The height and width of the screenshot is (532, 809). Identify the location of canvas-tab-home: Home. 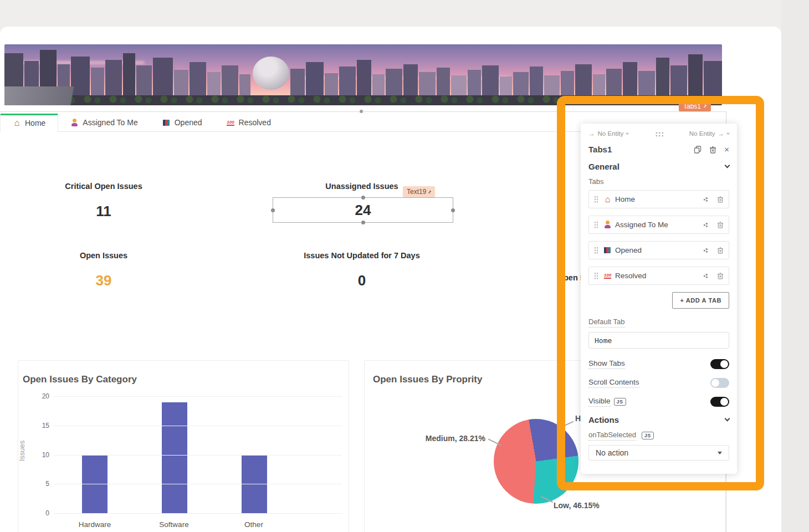
(29, 123).